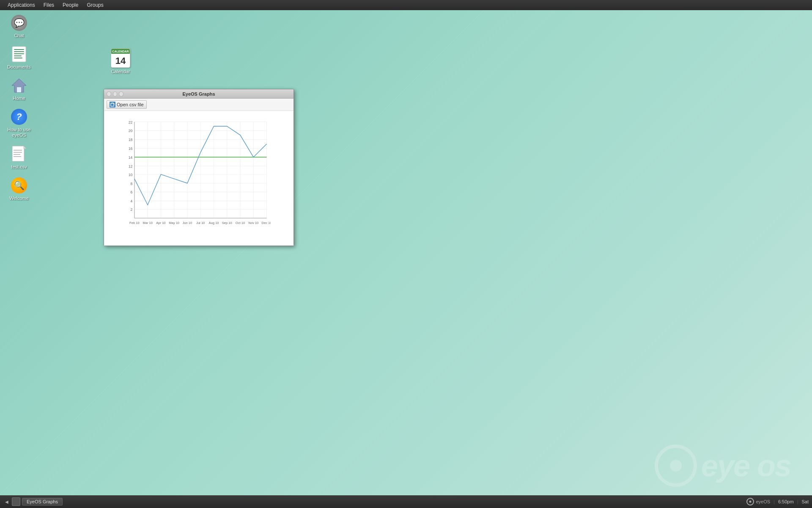 This screenshot has height=508, width=812. Describe the element at coordinates (174, 223) in the screenshot. I see `svg-text: May 10` at that location.